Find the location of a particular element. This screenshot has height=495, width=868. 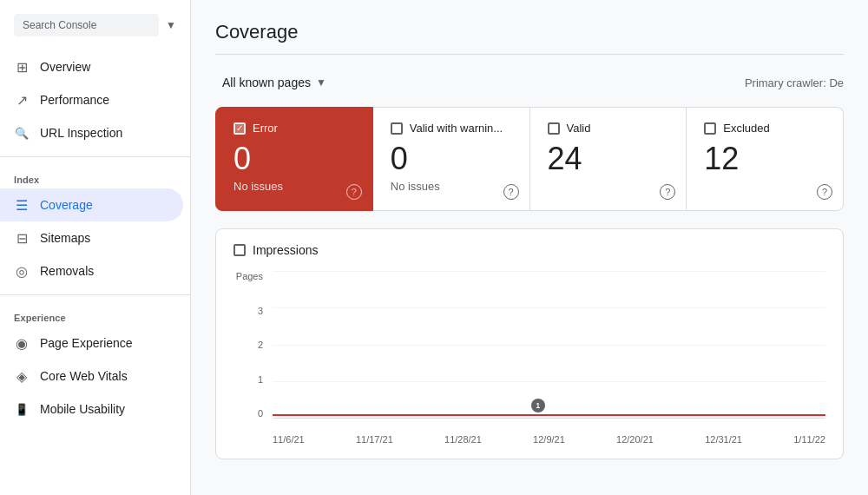

chart-title-row: Impressions is located at coordinates (529, 250).